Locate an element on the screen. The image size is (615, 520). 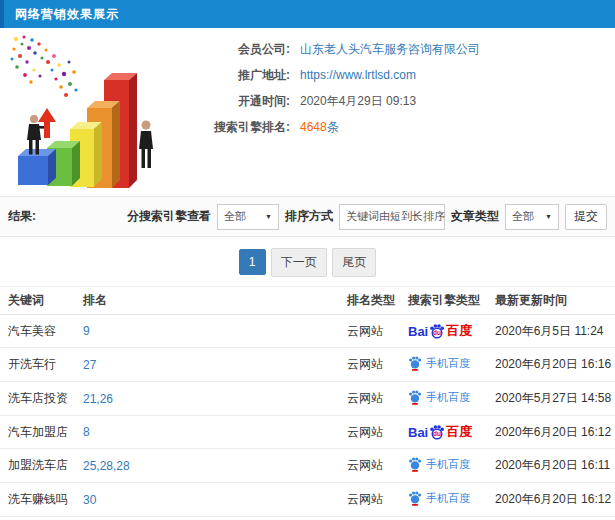
rank-cell: 21,26 is located at coordinates (207, 399).